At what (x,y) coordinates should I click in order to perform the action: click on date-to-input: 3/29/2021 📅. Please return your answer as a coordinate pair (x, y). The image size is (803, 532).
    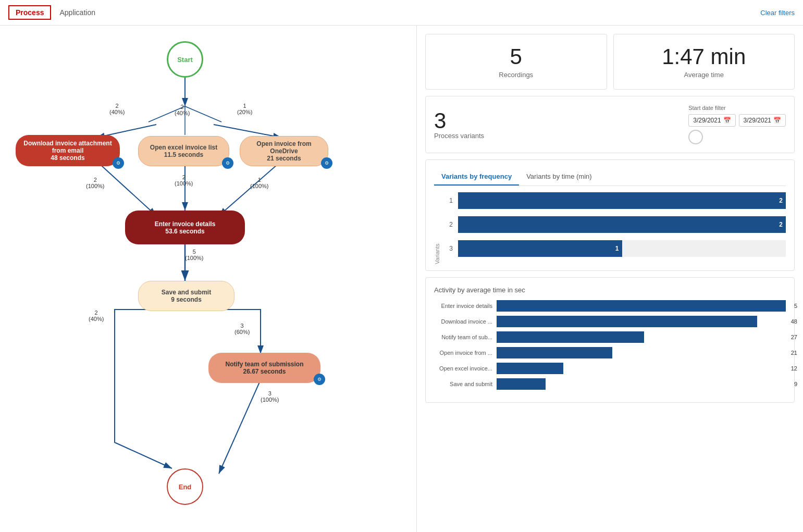
    Looking at the image, I should click on (762, 120).